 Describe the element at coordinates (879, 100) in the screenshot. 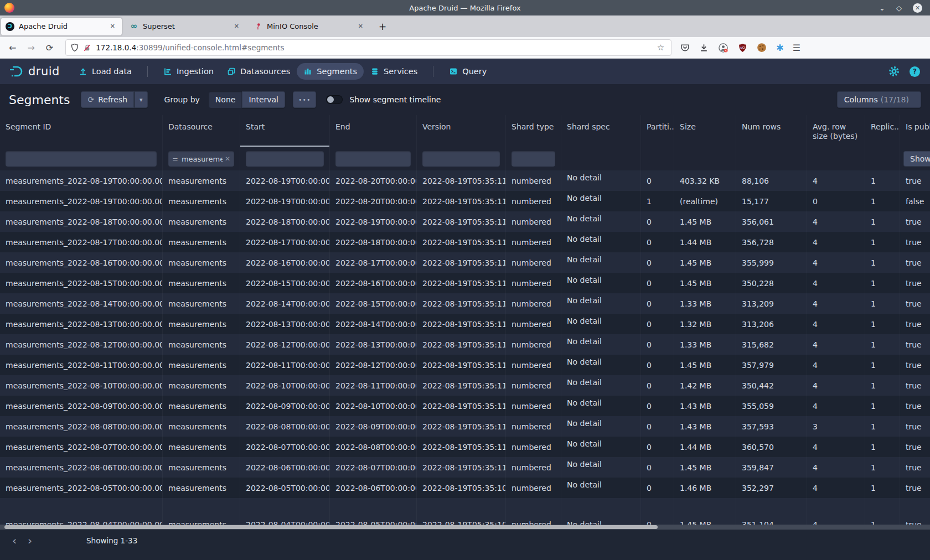

I see `columns-button: Columns (17/18)` at that location.